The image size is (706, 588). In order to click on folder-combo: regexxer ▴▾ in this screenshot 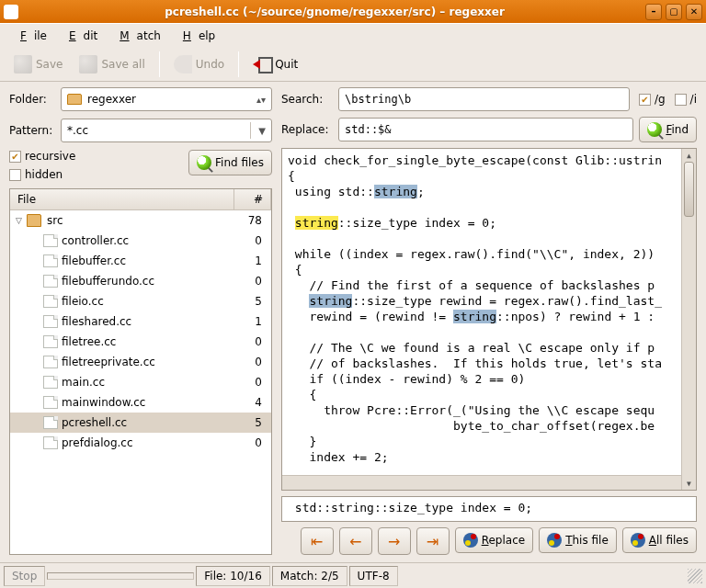, I will do `click(166, 99)`.